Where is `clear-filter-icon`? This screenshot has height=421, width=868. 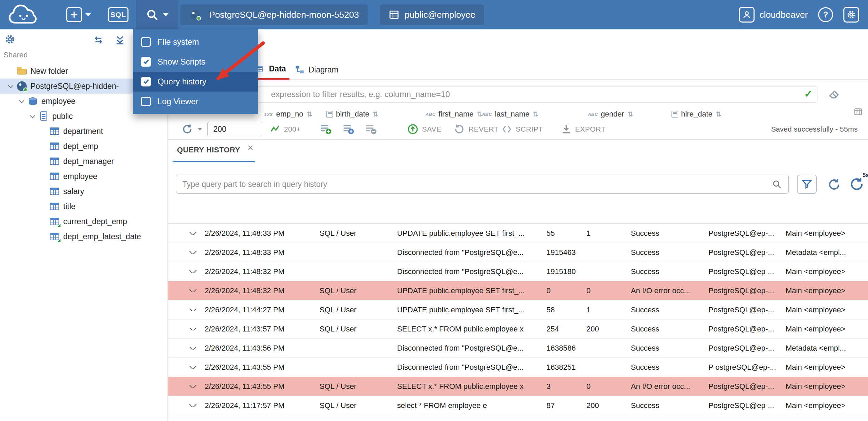 clear-filter-icon is located at coordinates (835, 94).